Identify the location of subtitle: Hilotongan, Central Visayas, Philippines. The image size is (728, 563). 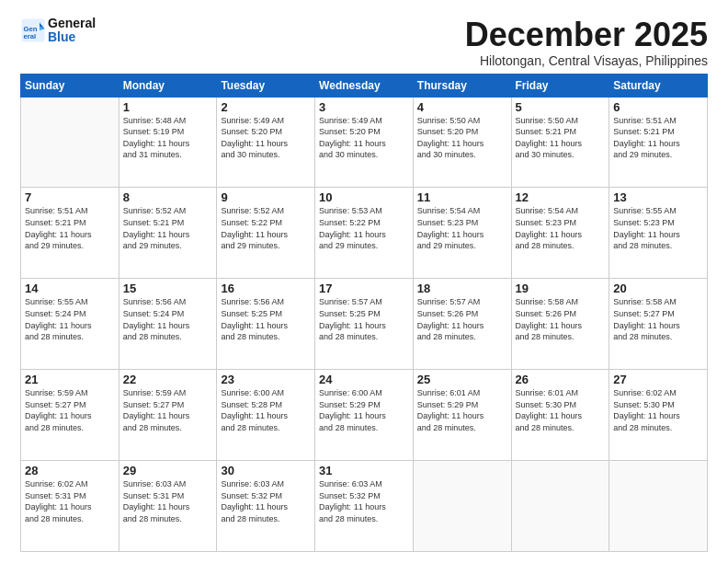
(586, 61).